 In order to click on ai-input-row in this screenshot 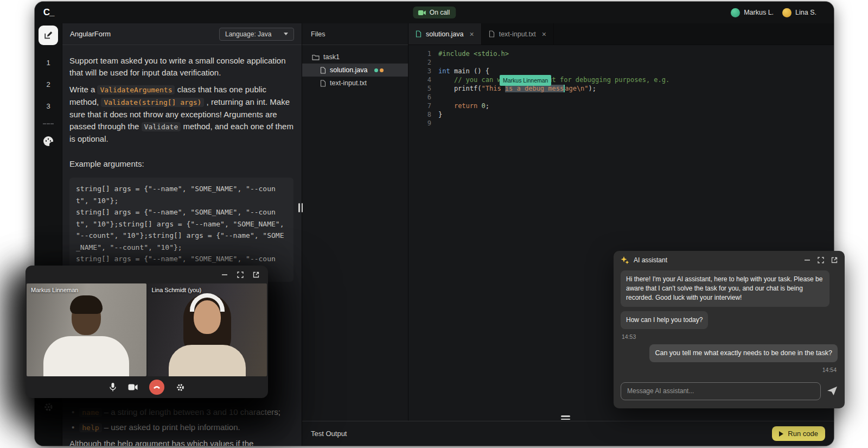, I will do `click(729, 394)`.